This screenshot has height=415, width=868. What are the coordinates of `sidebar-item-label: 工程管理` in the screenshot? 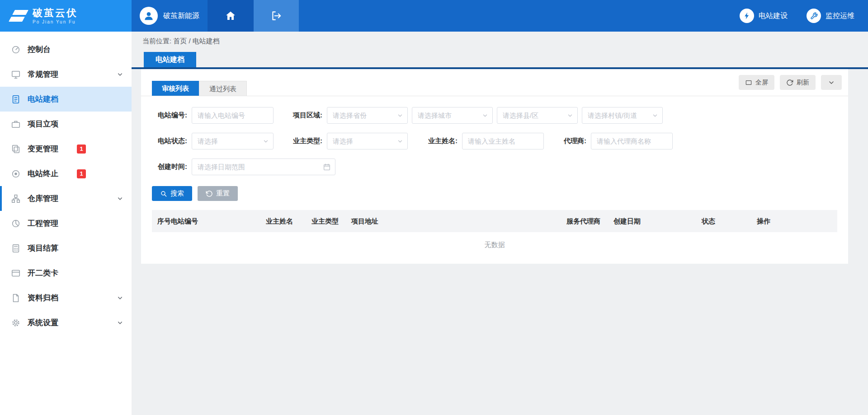 It's located at (43, 223).